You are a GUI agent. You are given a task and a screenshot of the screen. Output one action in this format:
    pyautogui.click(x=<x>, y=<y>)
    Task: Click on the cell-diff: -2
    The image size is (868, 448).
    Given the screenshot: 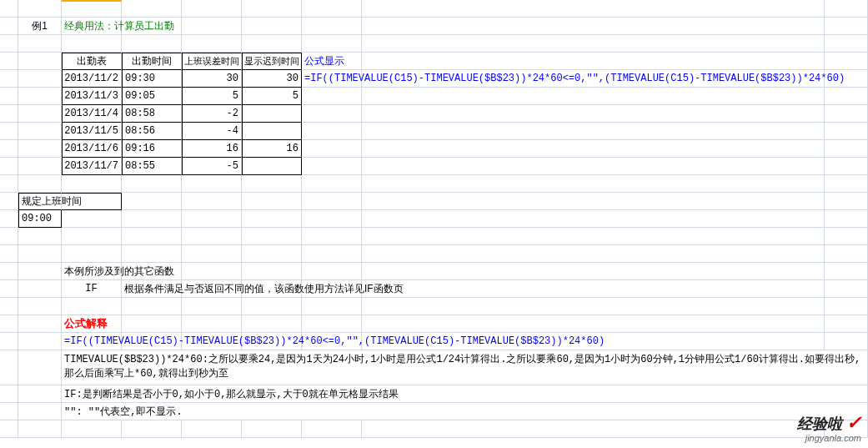 What is the action you would take?
    pyautogui.click(x=212, y=113)
    